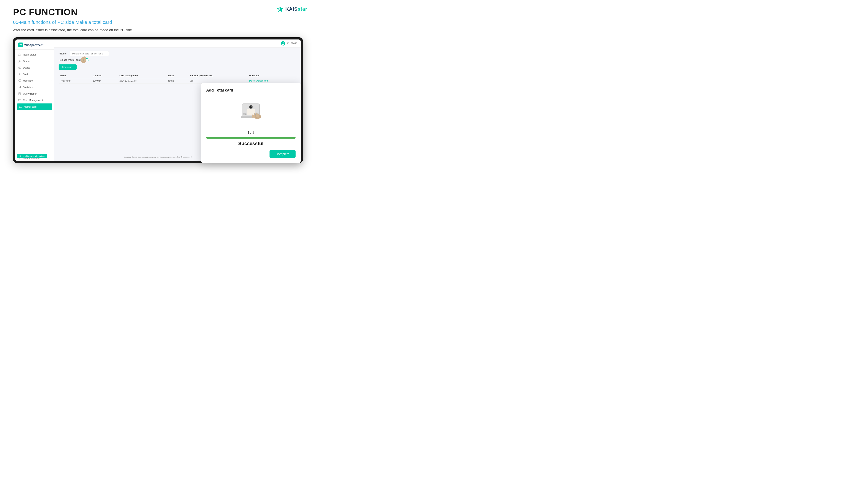 This screenshot has height=488, width=868. What do you see at coordinates (20, 55) in the screenshot?
I see `home-icon` at bounding box center [20, 55].